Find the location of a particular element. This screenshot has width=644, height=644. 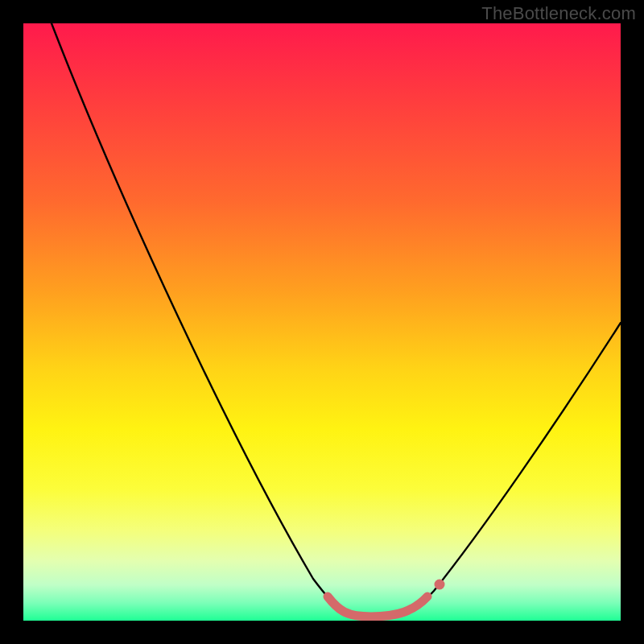

marker-dot-pink is located at coordinates (440, 584).